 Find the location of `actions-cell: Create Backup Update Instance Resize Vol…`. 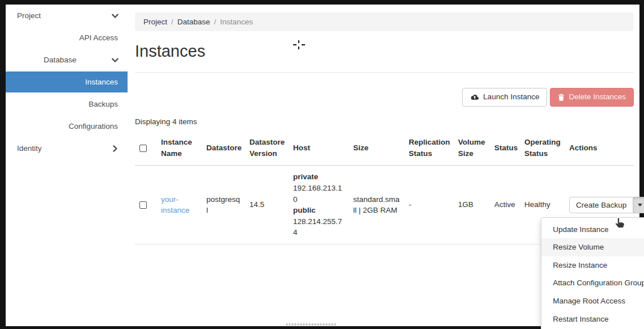

actions-cell: Create Backup Update Instance Resize Vol… is located at coordinates (599, 205).